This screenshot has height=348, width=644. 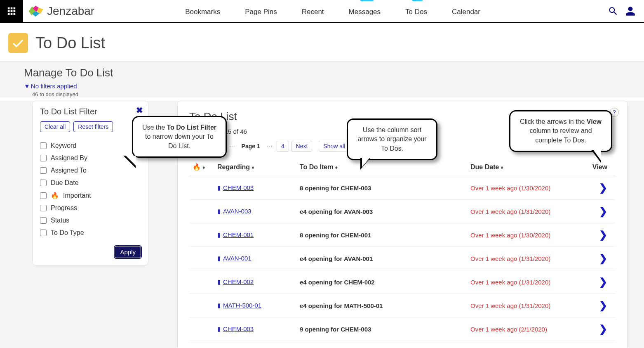 What do you see at coordinates (238, 234) in the screenshot?
I see `regarding-link: CHEM-001` at bounding box center [238, 234].